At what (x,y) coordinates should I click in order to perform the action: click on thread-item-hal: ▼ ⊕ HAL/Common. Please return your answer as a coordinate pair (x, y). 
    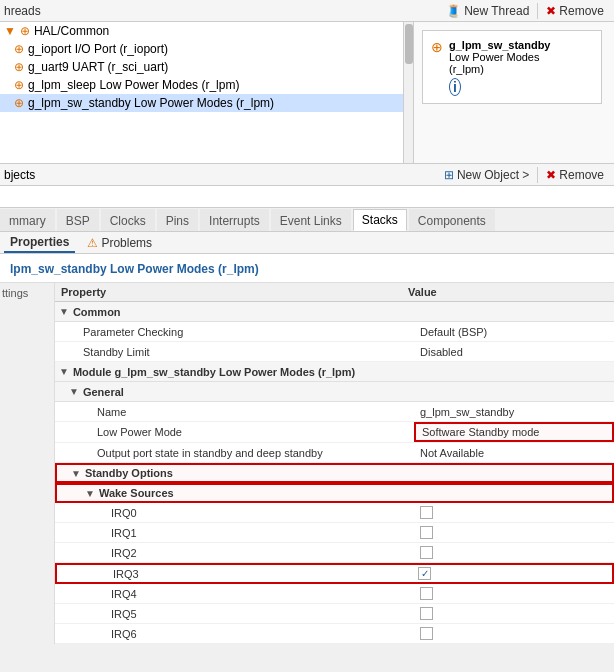
    Looking at the image, I should click on (202, 31).